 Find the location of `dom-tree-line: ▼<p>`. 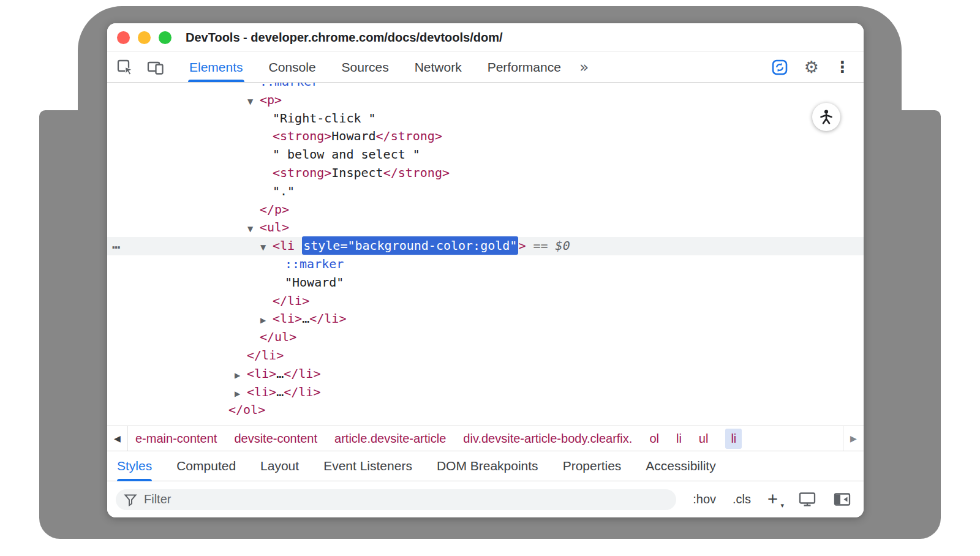

dom-tree-line: ▼<p> is located at coordinates (485, 100).